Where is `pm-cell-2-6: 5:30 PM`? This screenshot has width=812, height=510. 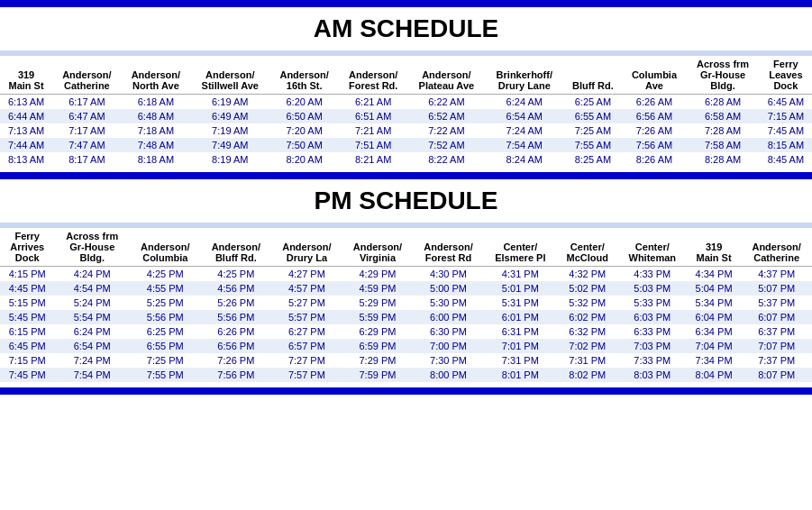
pm-cell-2-6: 5:30 PM is located at coordinates (449, 303).